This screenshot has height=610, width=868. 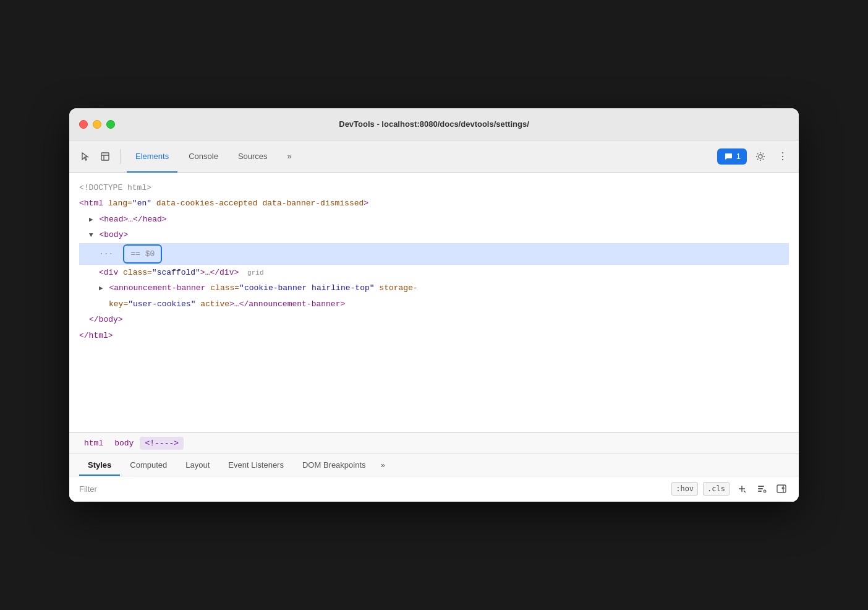 What do you see at coordinates (148, 465) in the screenshot?
I see `tab-computed: Computed` at bounding box center [148, 465].